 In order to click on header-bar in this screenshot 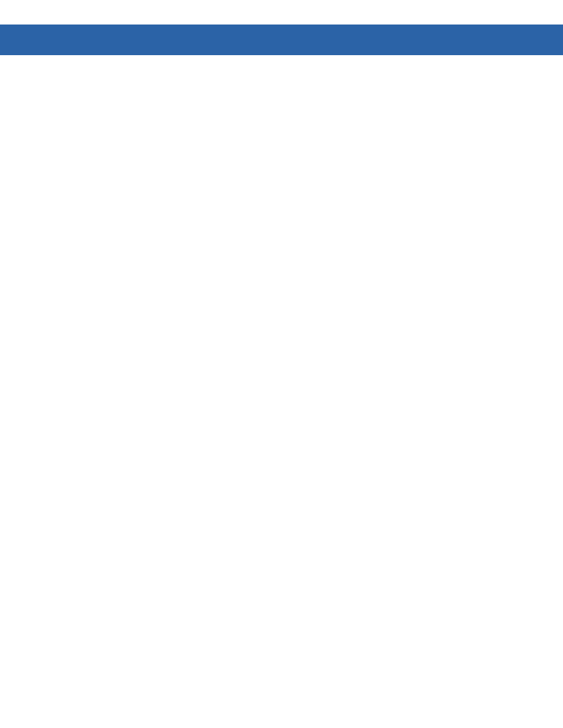, I will do `click(282, 40)`.